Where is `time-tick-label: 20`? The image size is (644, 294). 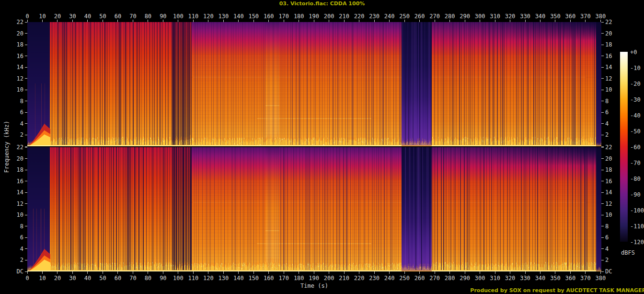 time-tick-label: 20 is located at coordinates (58, 16).